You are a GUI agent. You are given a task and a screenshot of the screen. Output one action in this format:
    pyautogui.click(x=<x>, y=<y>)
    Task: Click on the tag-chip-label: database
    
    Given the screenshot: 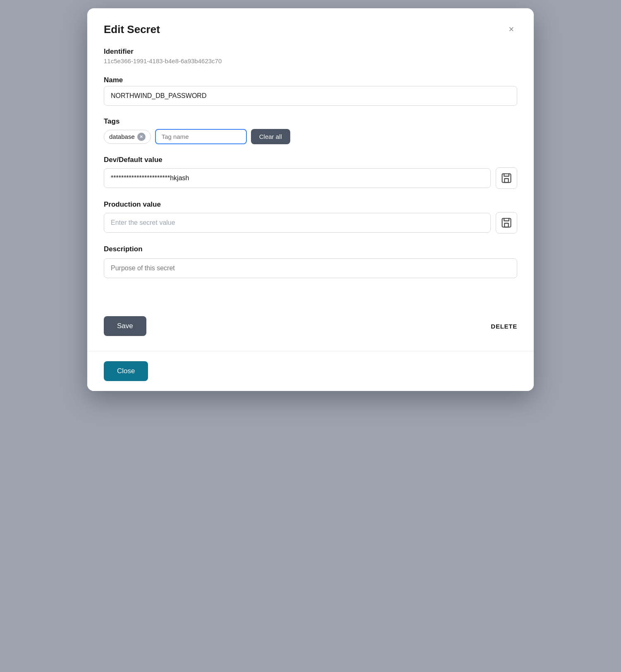 What is the action you would take?
    pyautogui.click(x=122, y=136)
    